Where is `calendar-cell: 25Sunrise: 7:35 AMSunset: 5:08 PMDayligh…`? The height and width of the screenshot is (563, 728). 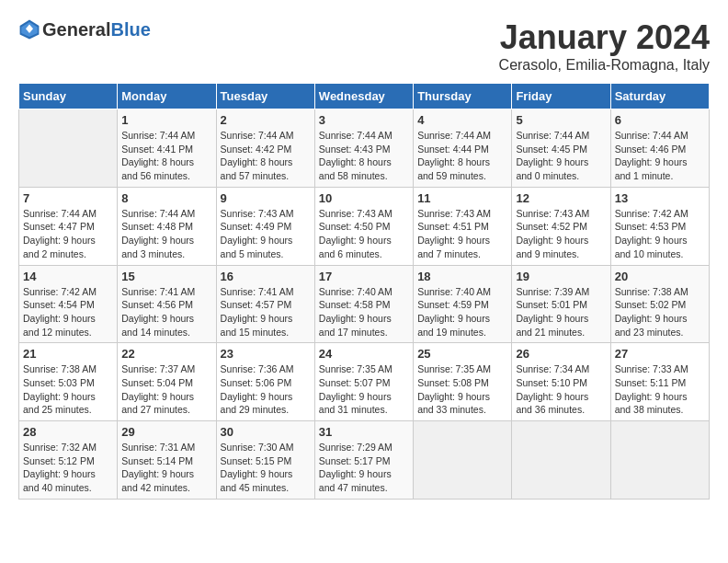
calendar-cell: 25Sunrise: 7:35 AMSunset: 5:08 PMDayligh… is located at coordinates (463, 383).